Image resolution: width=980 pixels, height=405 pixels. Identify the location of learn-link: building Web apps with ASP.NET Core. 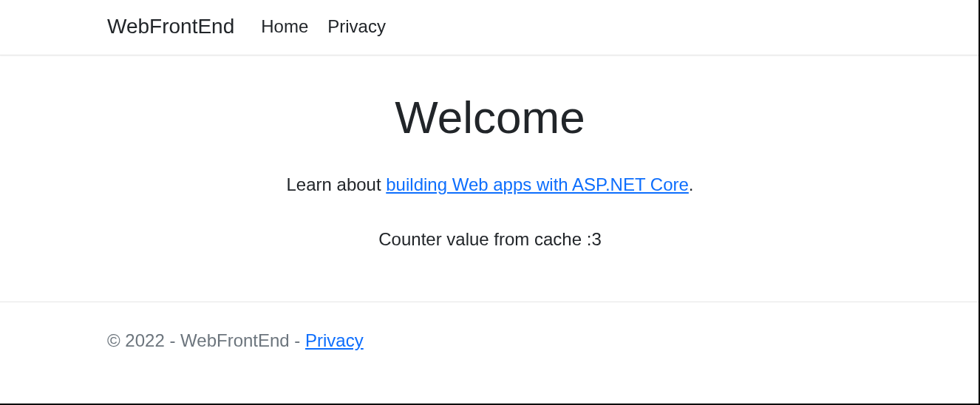
(537, 185).